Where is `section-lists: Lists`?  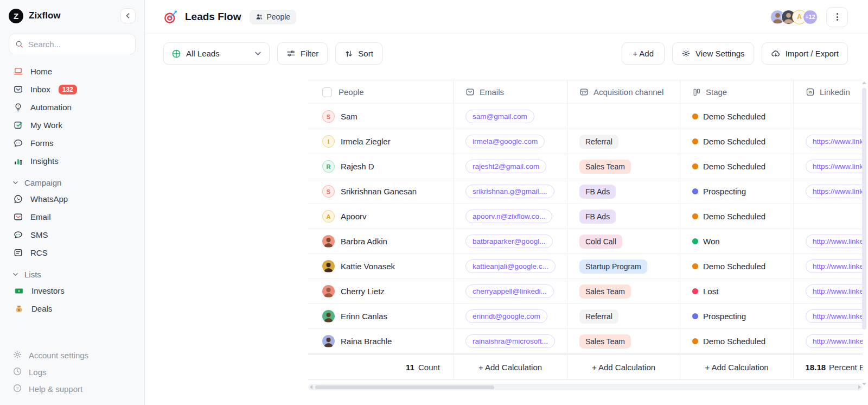
section-lists: Lists is located at coordinates (74, 275).